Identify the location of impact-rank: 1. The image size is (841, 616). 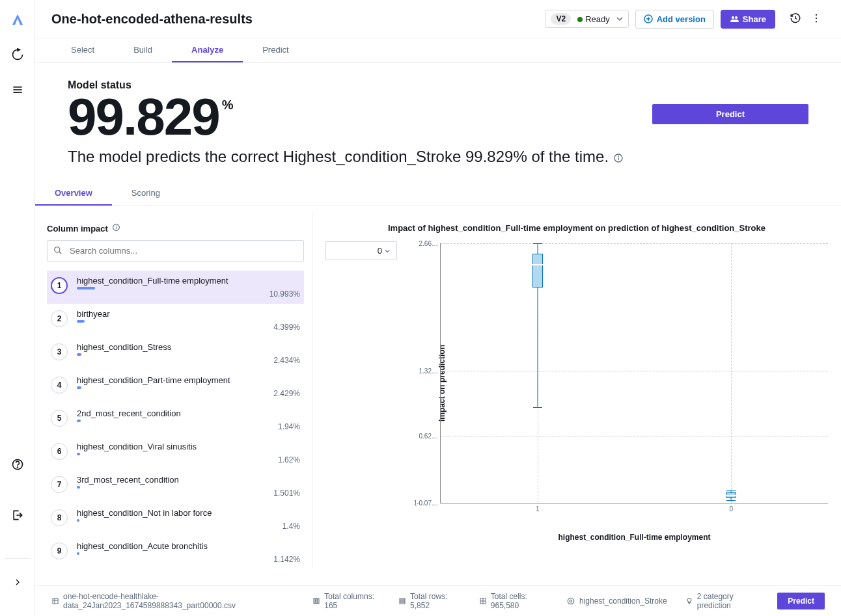
(59, 286).